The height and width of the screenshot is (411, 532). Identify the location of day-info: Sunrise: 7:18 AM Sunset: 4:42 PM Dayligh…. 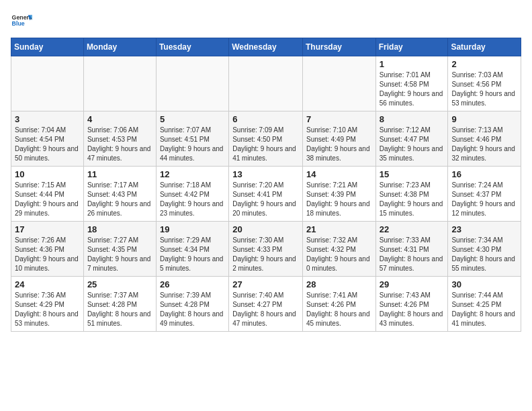
(192, 199).